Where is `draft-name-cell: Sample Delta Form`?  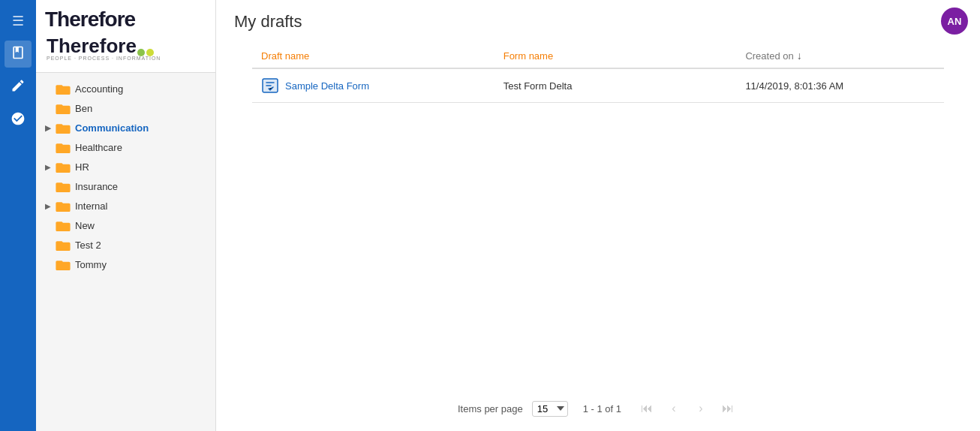 draft-name-cell: Sample Delta Form is located at coordinates (374, 86).